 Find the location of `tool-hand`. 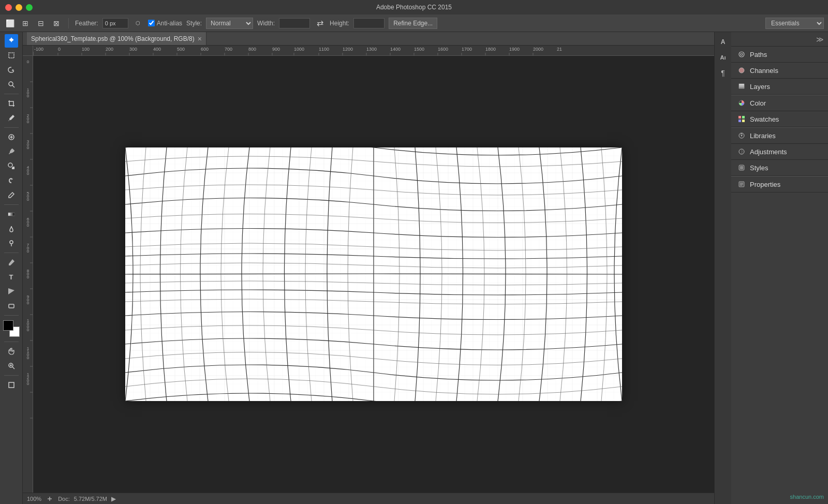

tool-hand is located at coordinates (11, 351).